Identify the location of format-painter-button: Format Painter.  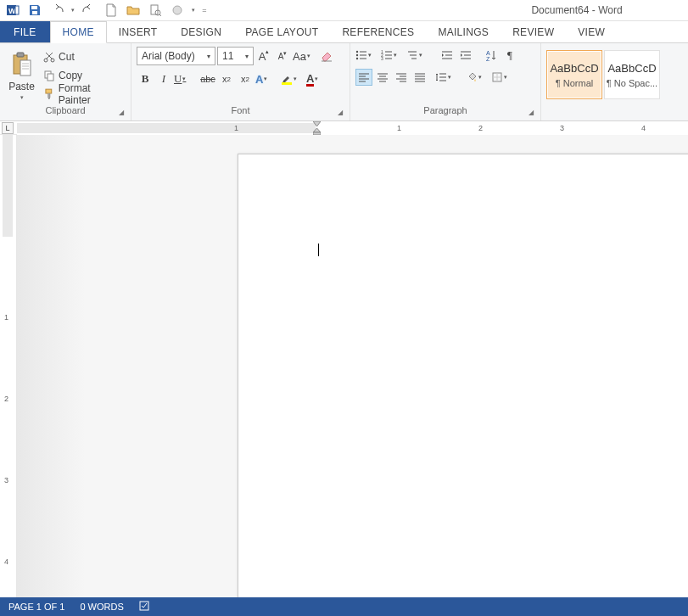
(83, 94).